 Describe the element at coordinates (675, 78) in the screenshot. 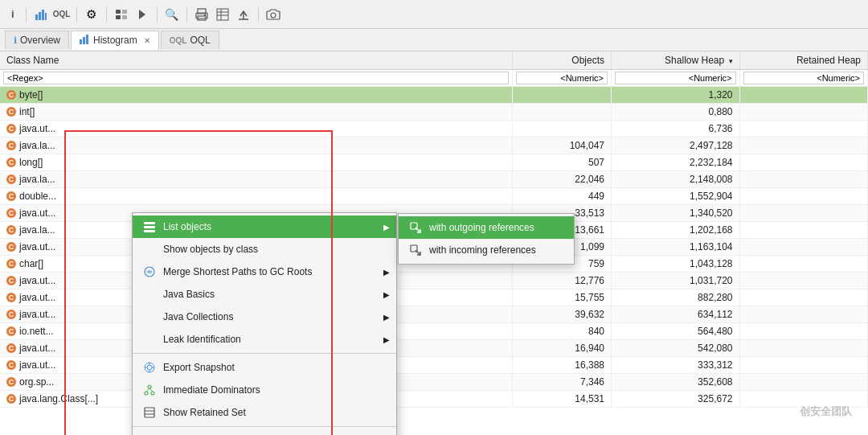

I see `filter-shallow-input` at that location.